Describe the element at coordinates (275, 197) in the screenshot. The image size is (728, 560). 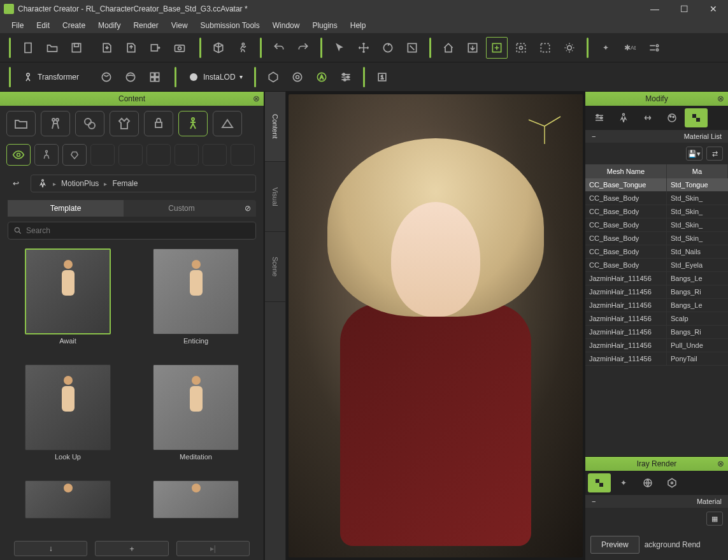
I see `vtab-visual: Visual` at that location.